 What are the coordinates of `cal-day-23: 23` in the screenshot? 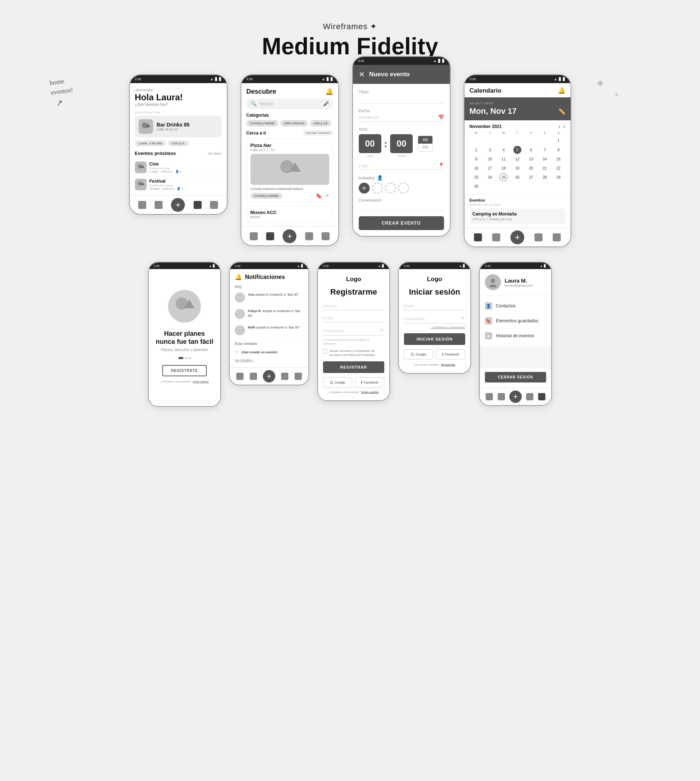 It's located at (476, 177).